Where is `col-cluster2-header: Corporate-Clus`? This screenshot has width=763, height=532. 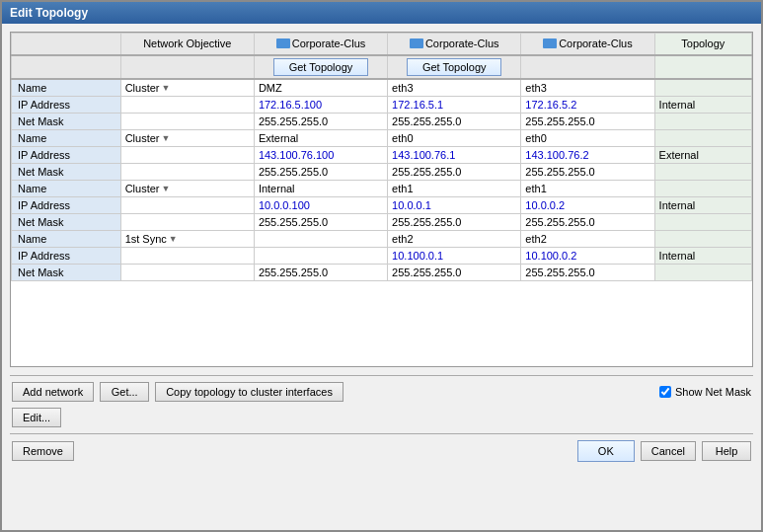 col-cluster2-header: Corporate-Clus is located at coordinates (454, 44).